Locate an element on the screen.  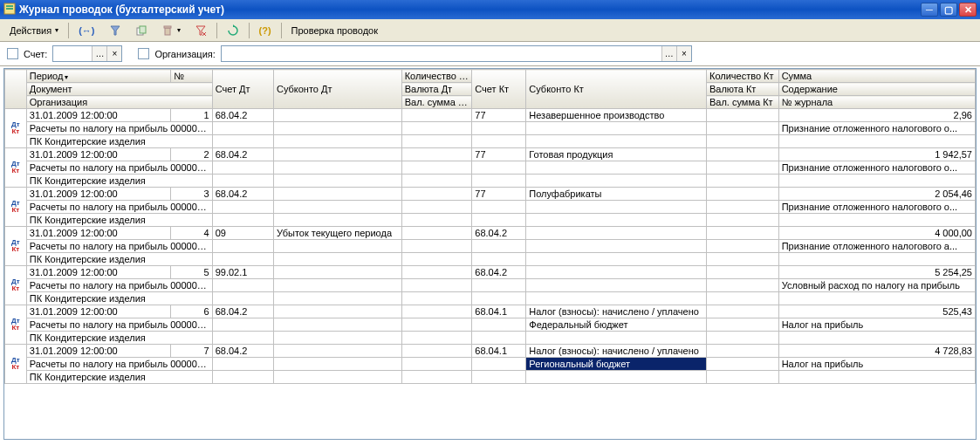
close-button: ✕ is located at coordinates (968, 10).